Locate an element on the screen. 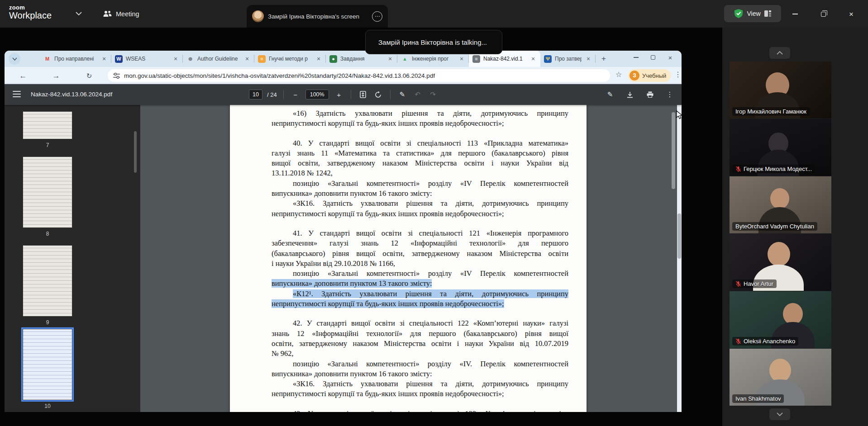 This screenshot has height=426, width=868. close-icon: × is located at coordinates (851, 14).